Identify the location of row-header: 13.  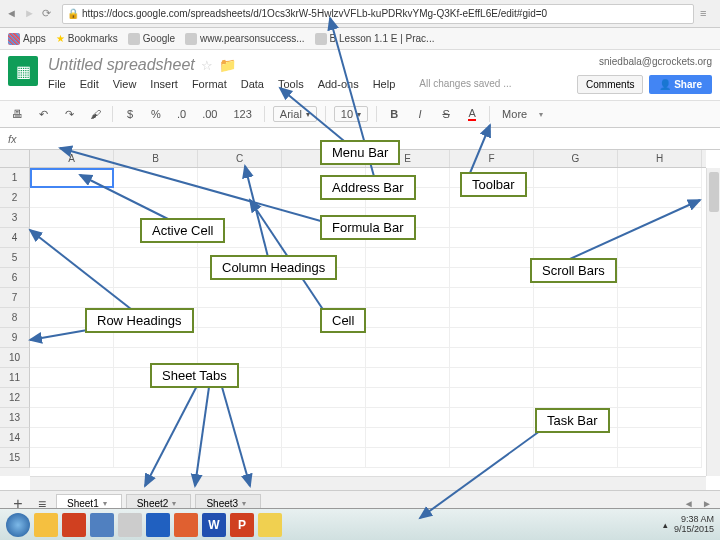
(15, 418).